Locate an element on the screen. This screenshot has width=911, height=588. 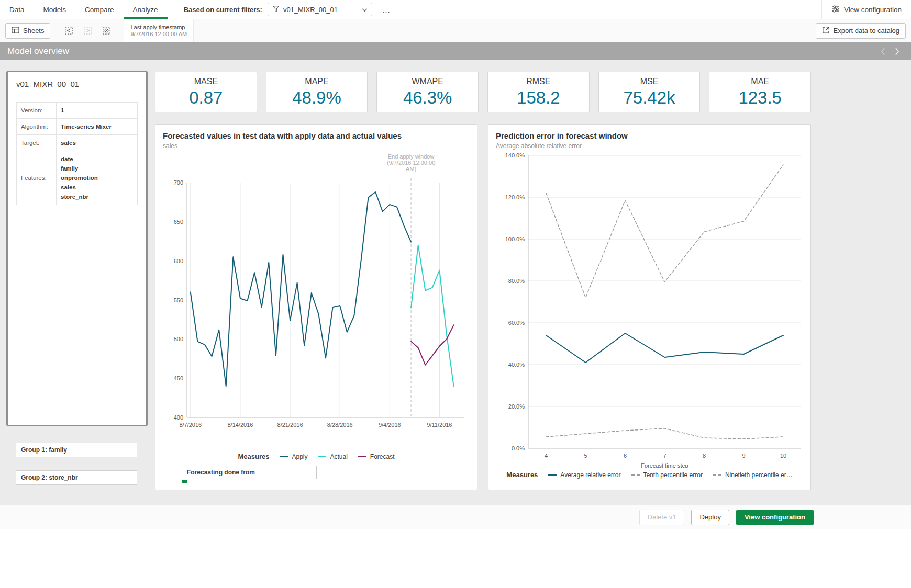
chevron-down-icon is located at coordinates (364, 9).